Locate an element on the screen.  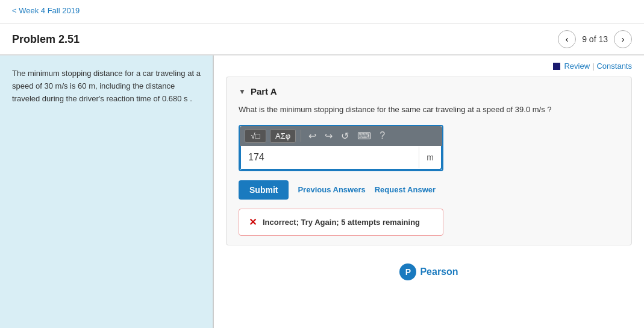
unit-label: m is located at coordinates (430, 157).